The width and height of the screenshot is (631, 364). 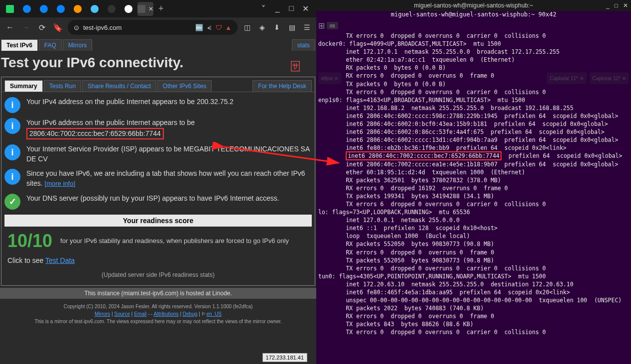 I want to click on readiness-header: Your readiness score, so click(x=158, y=221).